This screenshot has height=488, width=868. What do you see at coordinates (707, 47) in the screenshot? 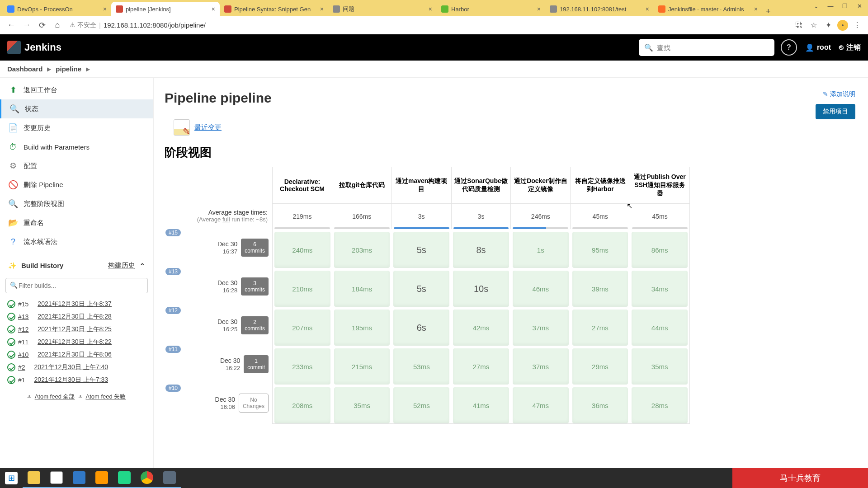
I see `search-box: 🔍` at bounding box center [707, 47].